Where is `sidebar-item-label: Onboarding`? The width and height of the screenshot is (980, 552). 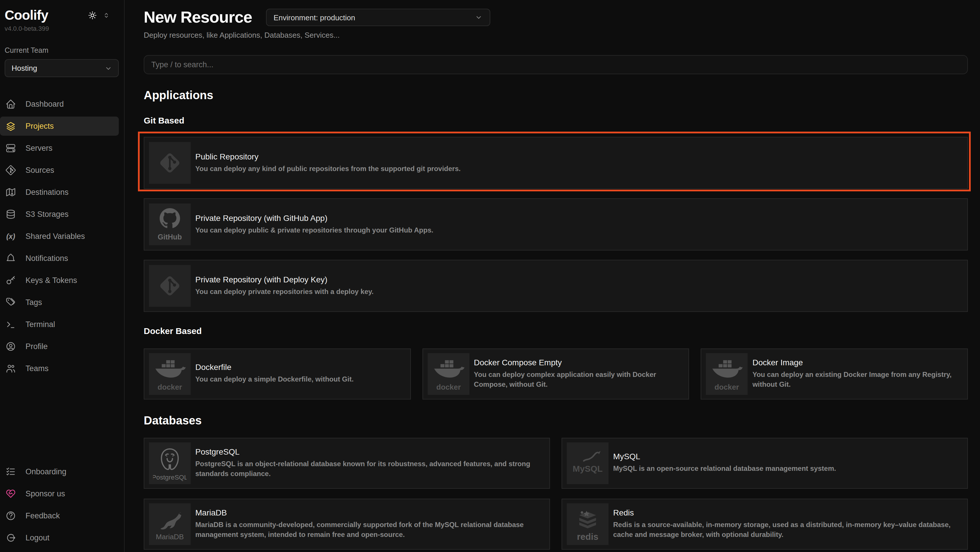
sidebar-item-label: Onboarding is located at coordinates (46, 472).